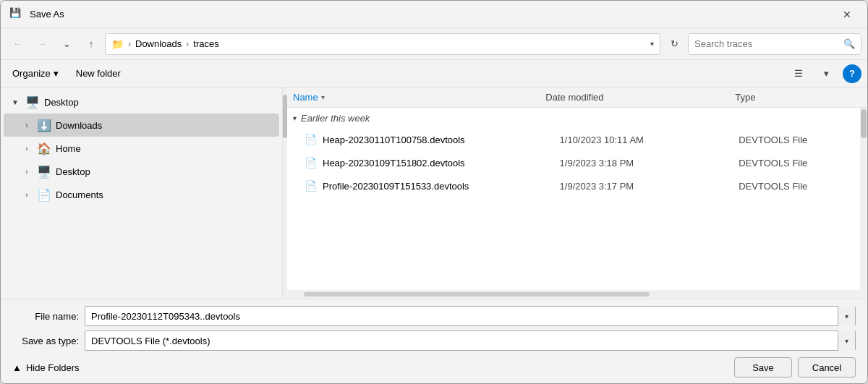 This screenshot has height=384, width=868. I want to click on search-icon: 🔍, so click(849, 43).